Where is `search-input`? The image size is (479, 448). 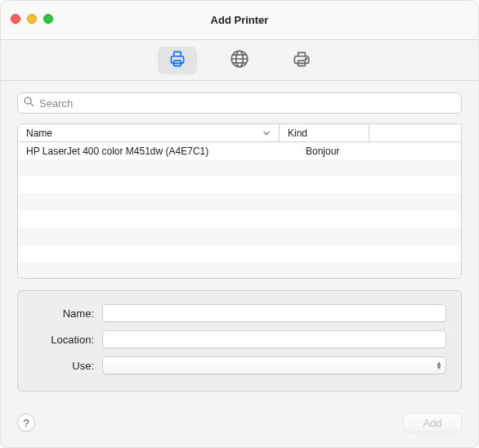
search-input is located at coordinates (245, 103).